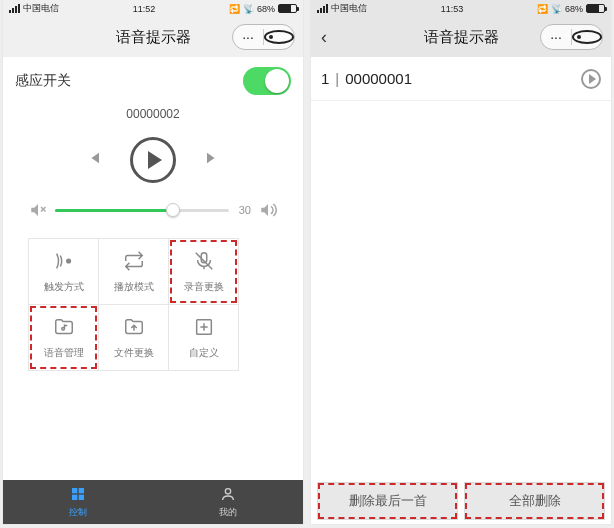  What do you see at coordinates (204, 272) in the screenshot?
I see `grid-item-mic-off: 录音更换` at bounding box center [204, 272].